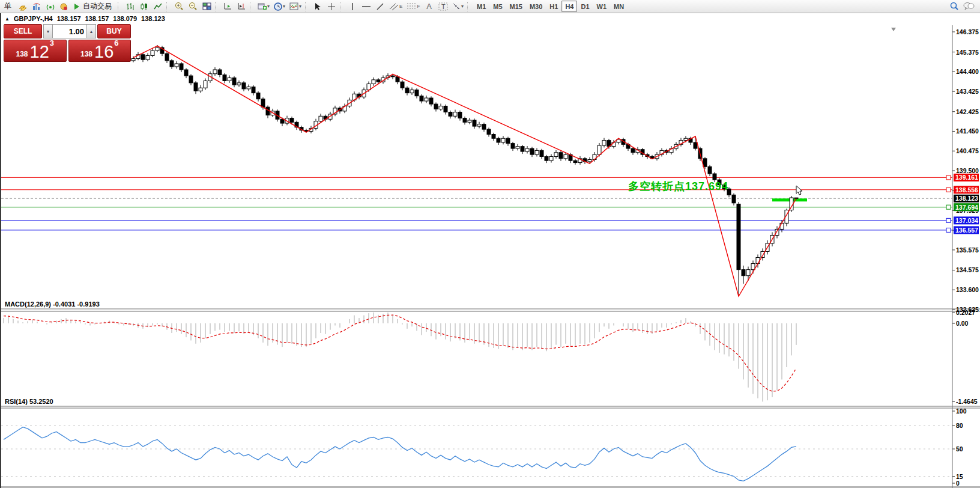 This screenshot has width=980, height=488. Describe the element at coordinates (352, 7) in the screenshot. I see `vertical-line-button` at that location.